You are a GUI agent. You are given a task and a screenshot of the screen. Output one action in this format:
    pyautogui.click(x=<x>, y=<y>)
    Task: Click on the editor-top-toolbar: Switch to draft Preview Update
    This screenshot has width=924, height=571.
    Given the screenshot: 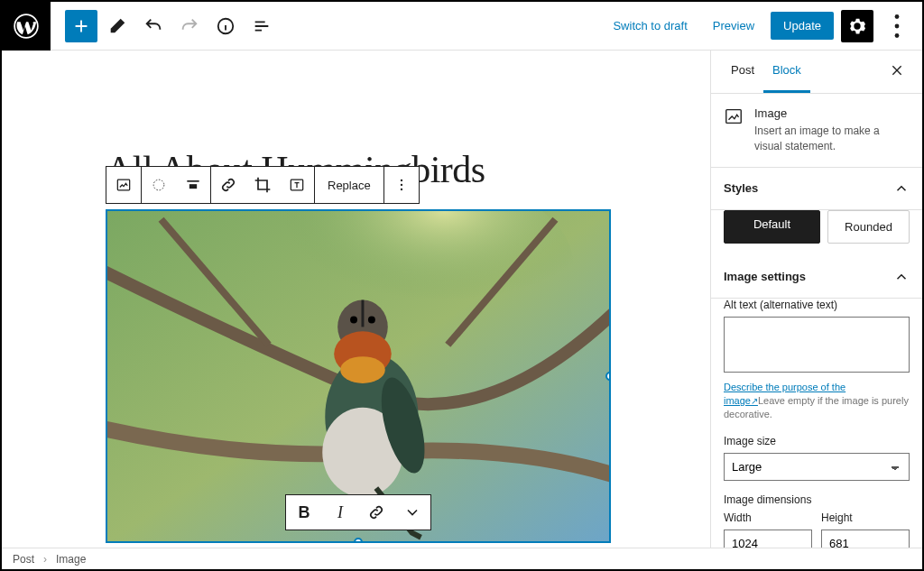 What is the action you would take?
    pyautogui.click(x=462, y=26)
    